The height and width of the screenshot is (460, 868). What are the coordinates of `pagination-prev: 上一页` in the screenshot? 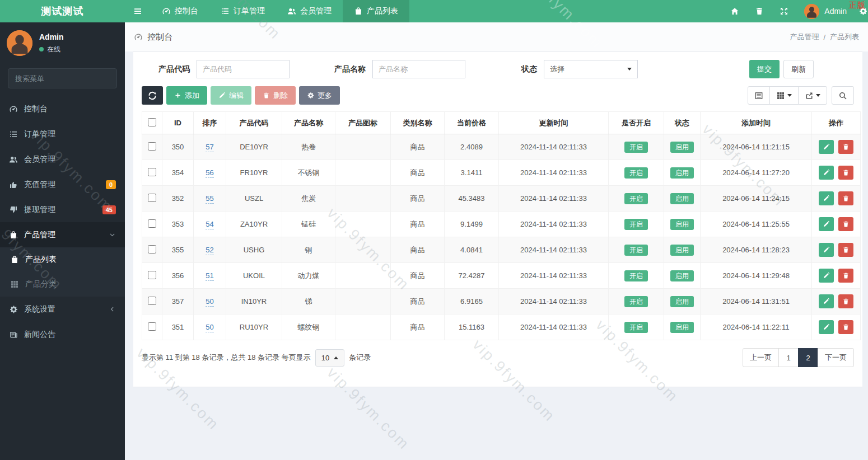 It's located at (760, 358).